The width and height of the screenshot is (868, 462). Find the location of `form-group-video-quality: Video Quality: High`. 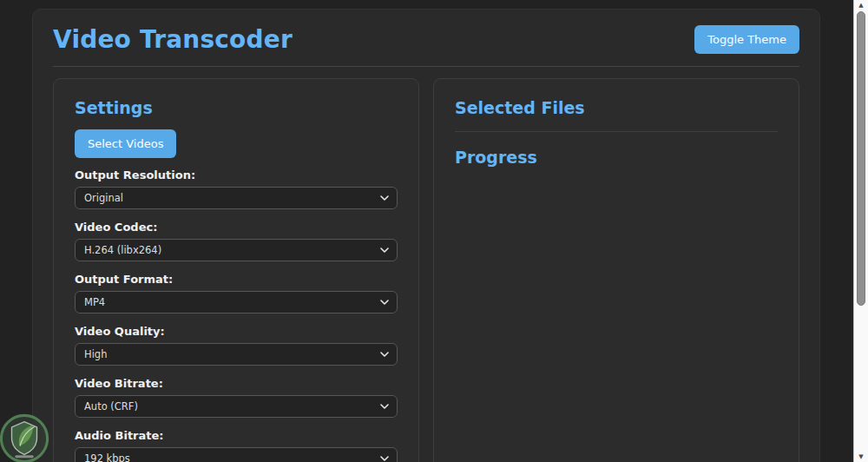

form-group-video-quality: Video Quality: High is located at coordinates (236, 346).